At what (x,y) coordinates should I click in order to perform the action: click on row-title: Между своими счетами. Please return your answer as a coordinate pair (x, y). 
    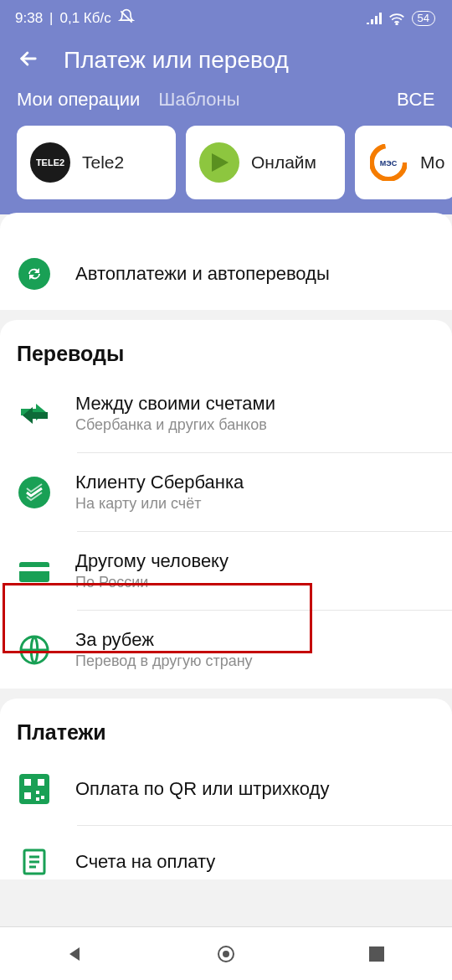
    Looking at the image, I should click on (255, 404).